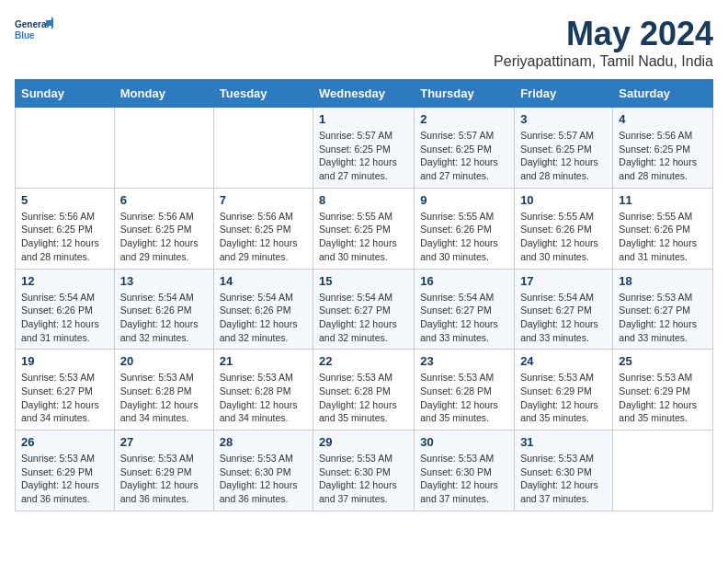 The height and width of the screenshot is (563, 728). Describe the element at coordinates (164, 390) in the screenshot. I see `calendar-cell: 20Sunrise: 5:53 AMSunset: 6:28 PMDayligh…` at that location.